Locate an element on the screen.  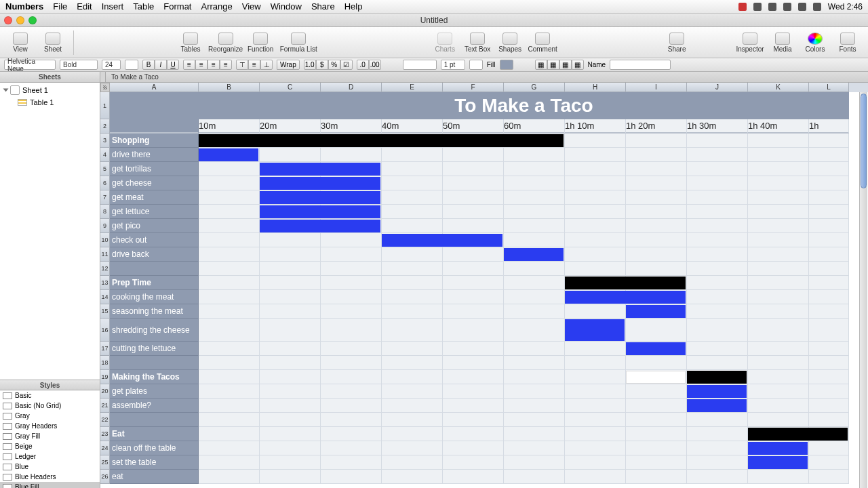
cell: get meat is located at coordinates (155, 198).